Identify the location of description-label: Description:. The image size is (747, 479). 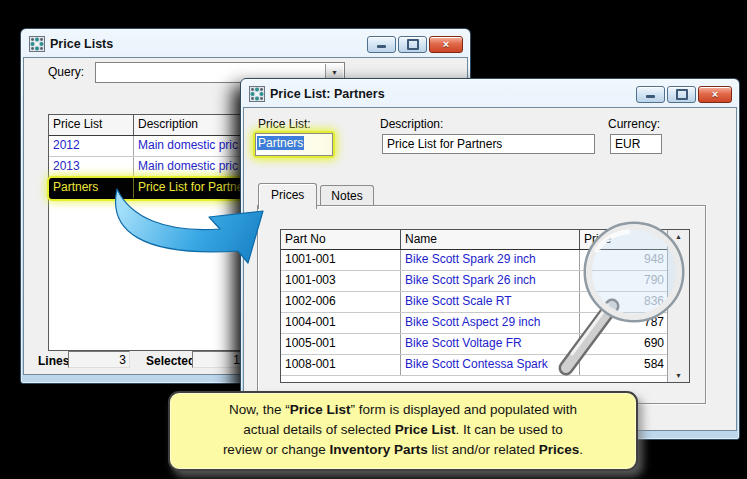
(412, 124).